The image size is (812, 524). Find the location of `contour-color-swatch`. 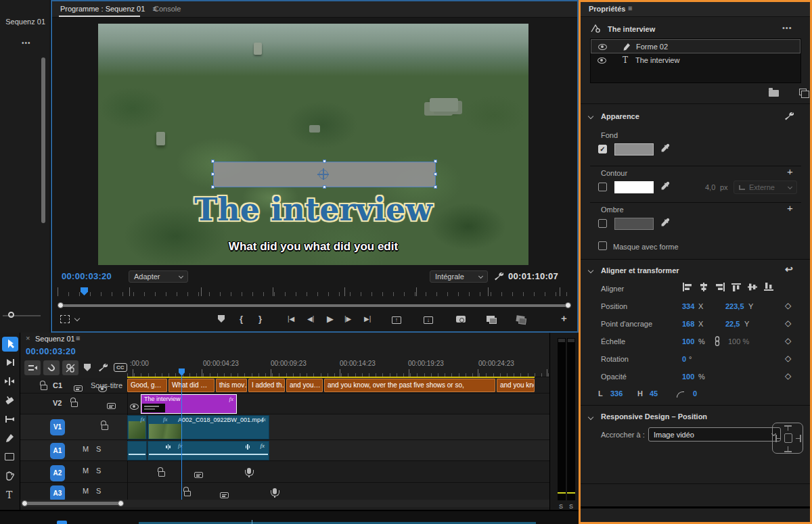

contour-color-swatch is located at coordinates (634, 187).